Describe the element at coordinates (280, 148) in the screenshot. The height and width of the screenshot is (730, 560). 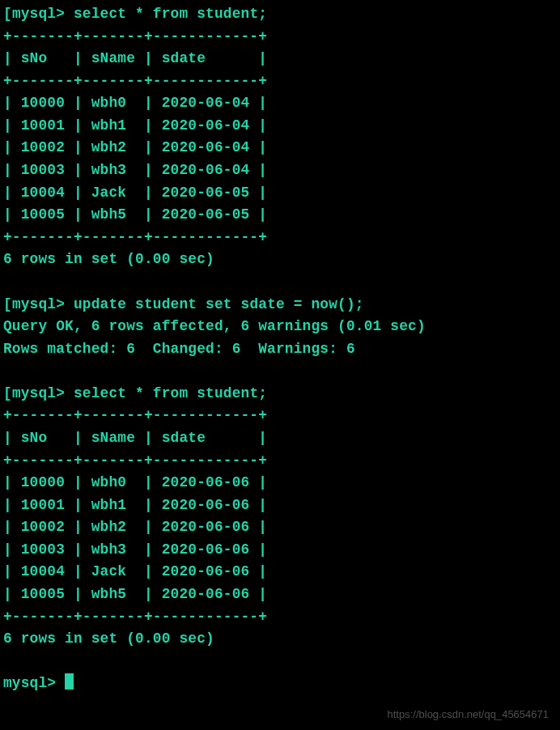
I see `table-row: | 10002 | wbh2 | 2020-06-04 |` at that location.